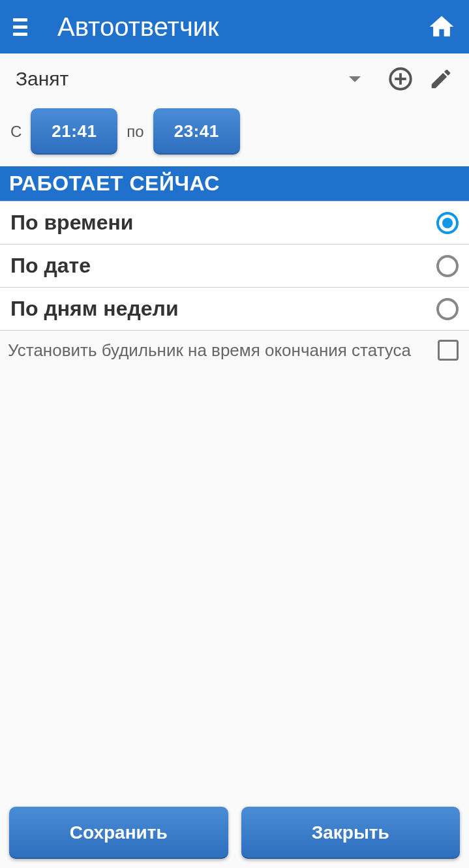 This screenshot has width=469, height=868. What do you see at coordinates (223, 266) in the screenshot?
I see `option-label: По дате` at bounding box center [223, 266].